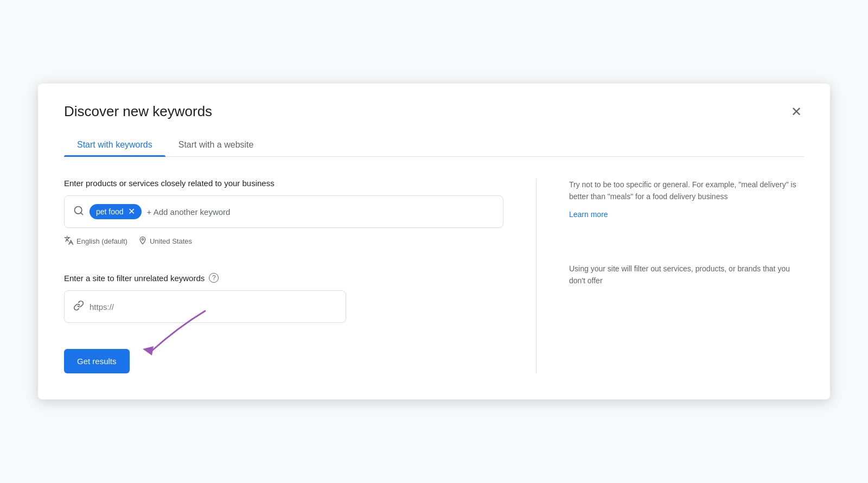 The width and height of the screenshot is (868, 483). I want to click on hint-keywords: Try not to be too specific or general. F…, so click(687, 199).